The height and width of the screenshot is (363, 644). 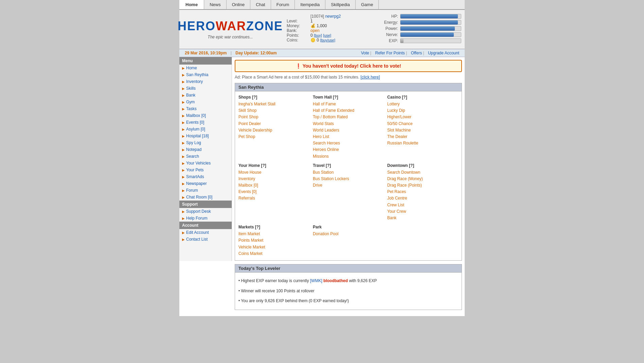 I want to click on points-market-link: Points Market, so click(x=274, y=241).